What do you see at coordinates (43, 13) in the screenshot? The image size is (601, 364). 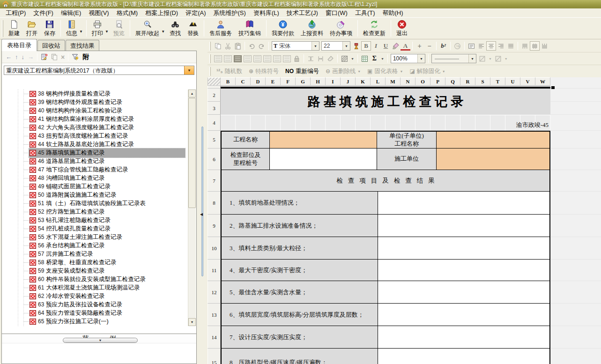 I see `menu-item: 文件(F)` at bounding box center [43, 13].